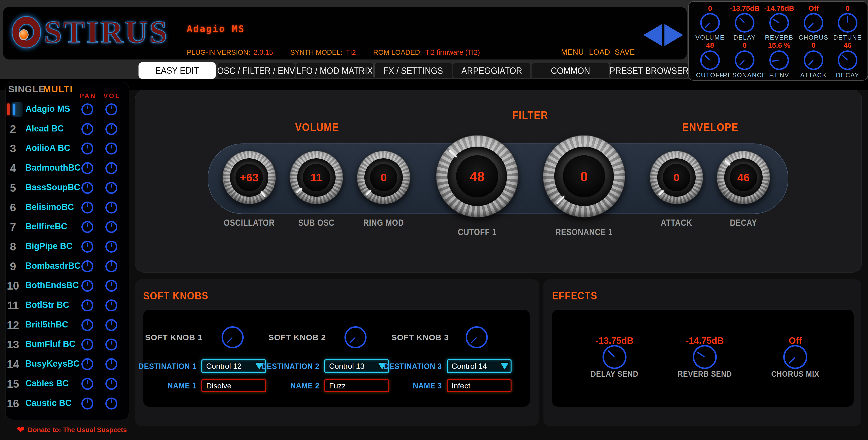 The width and height of the screenshot is (868, 440). Describe the element at coordinates (479, 386) in the screenshot. I see `name-input: Infect` at that location.